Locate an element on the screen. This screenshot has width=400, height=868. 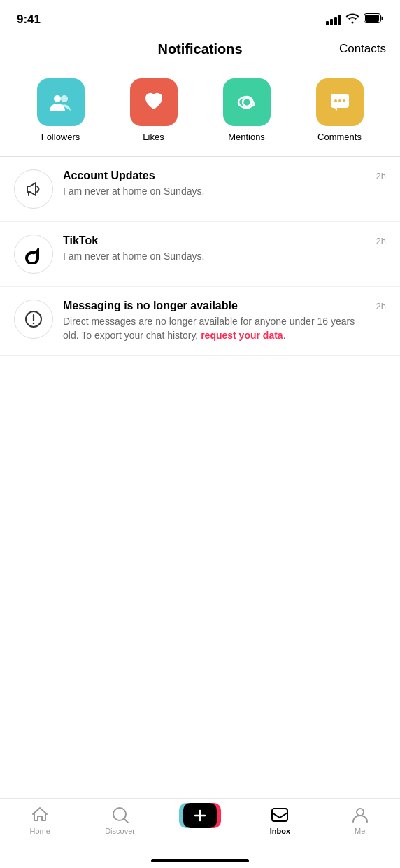
home-indicator is located at coordinates (200, 861).